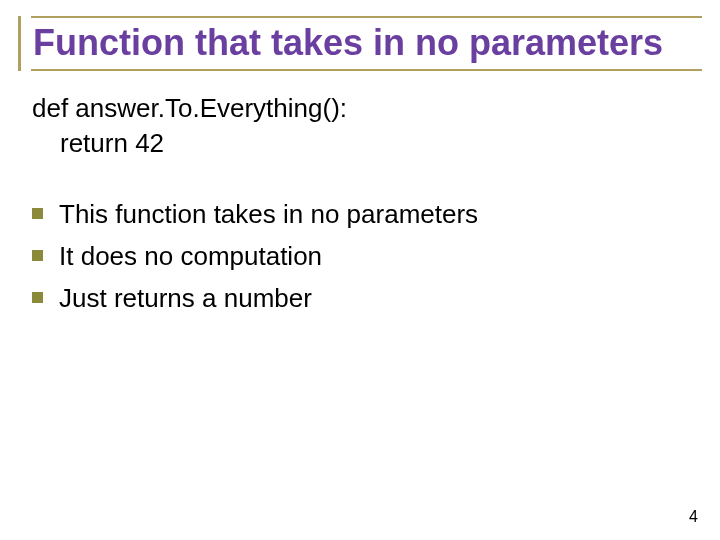 The width and height of the screenshot is (720, 540). Describe the element at coordinates (365, 214) in the screenshot. I see `list-item: This function takes in no parameters` at that location.